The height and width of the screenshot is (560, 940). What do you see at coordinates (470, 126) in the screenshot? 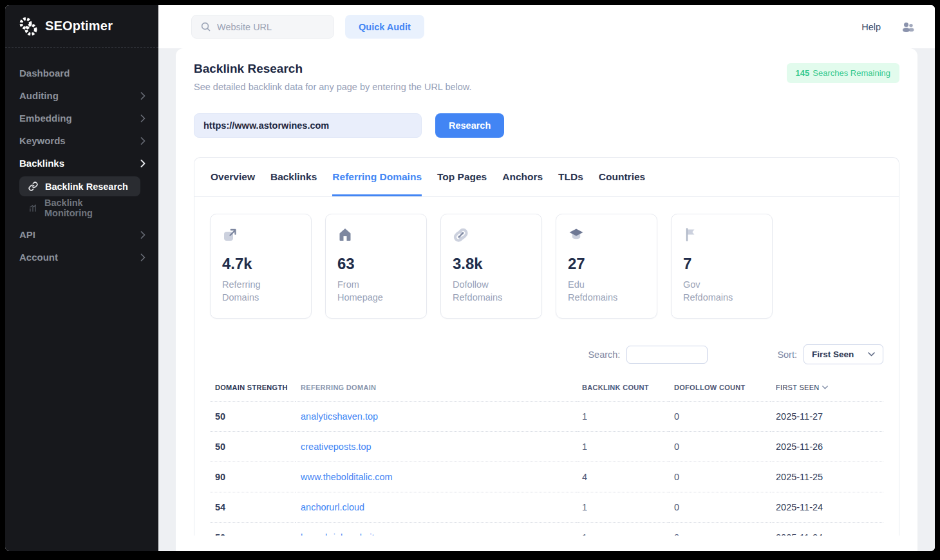
I see `research-button: Research` at bounding box center [470, 126].